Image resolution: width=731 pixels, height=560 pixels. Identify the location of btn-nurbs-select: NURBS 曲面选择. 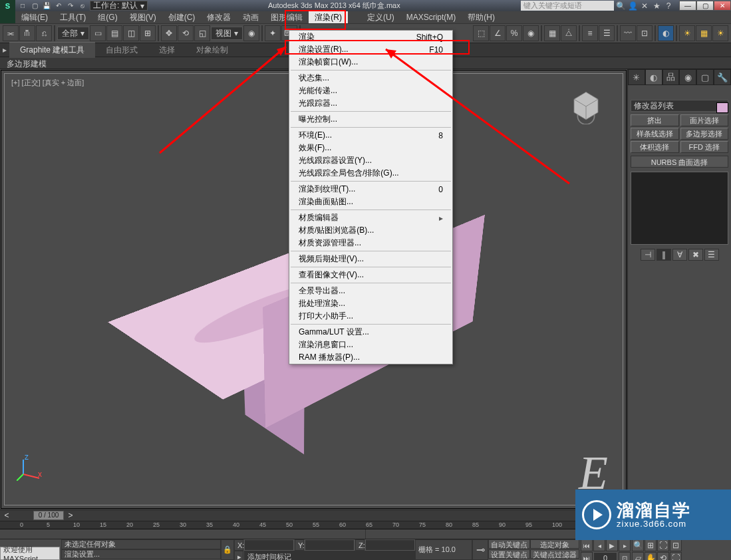
(680, 162).